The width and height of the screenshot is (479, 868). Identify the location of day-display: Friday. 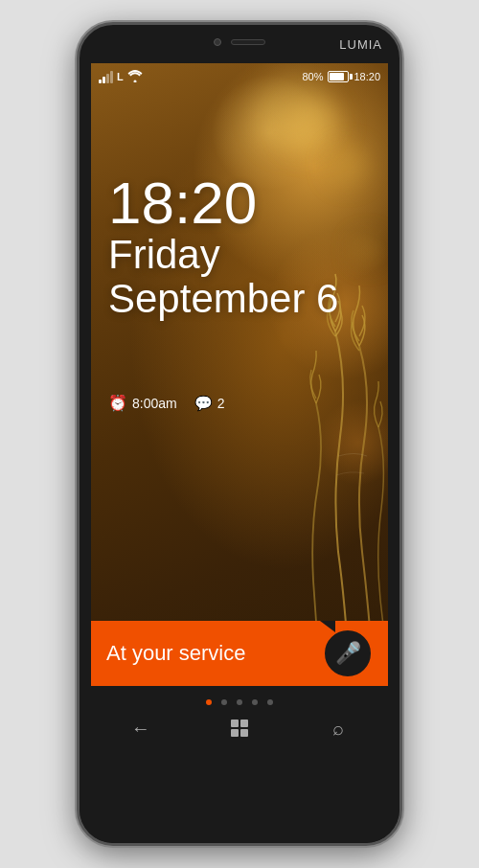
(223, 255).